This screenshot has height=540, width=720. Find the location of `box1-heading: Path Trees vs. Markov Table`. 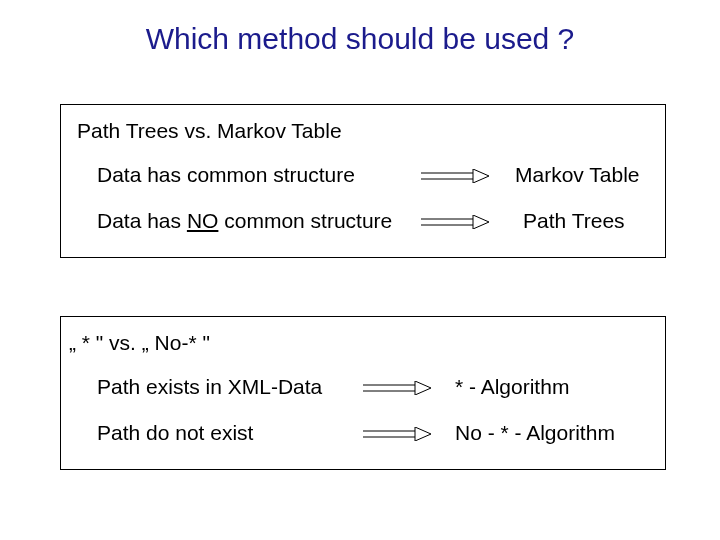

box1-heading: Path Trees vs. Markov Table is located at coordinates (210, 131).